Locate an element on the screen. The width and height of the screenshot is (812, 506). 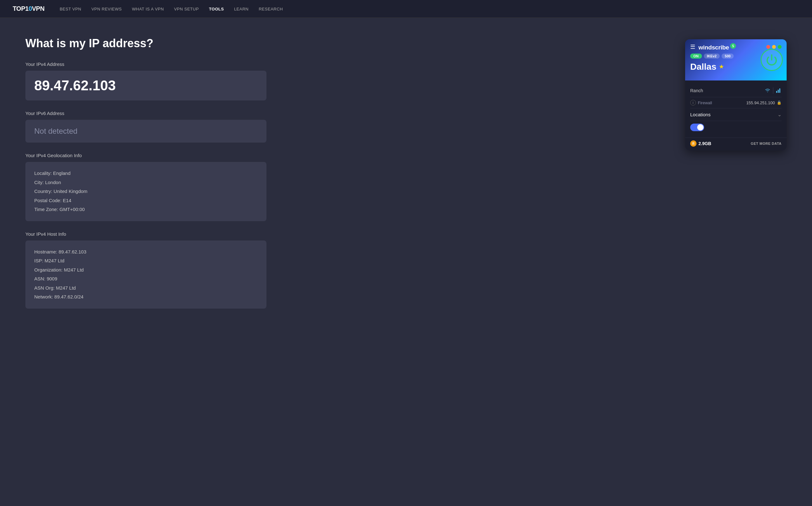
signal-icon is located at coordinates (779, 91).